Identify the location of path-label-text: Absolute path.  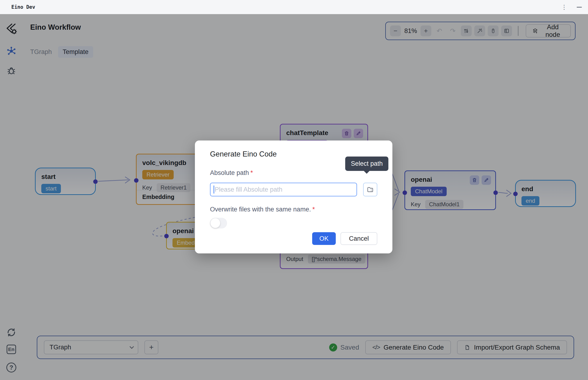
(229, 173).